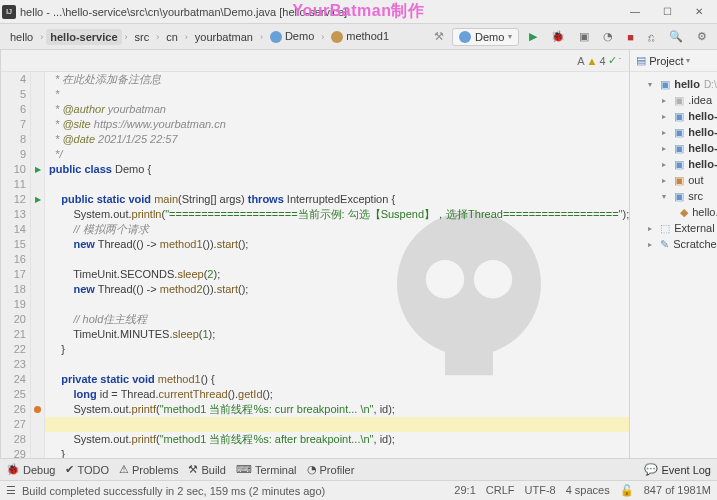 The height and width of the screenshot is (500, 717). Describe the element at coordinates (142, 37) in the screenshot. I see `breadcrumb-item: src` at that location.